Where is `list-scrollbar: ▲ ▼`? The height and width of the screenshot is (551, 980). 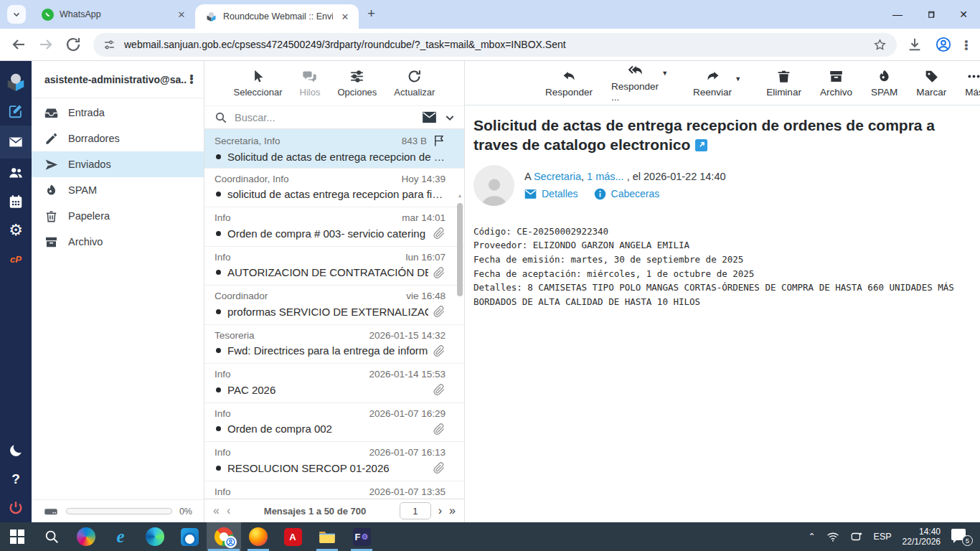
list-scrollbar: ▲ ▼ is located at coordinates (460, 372).